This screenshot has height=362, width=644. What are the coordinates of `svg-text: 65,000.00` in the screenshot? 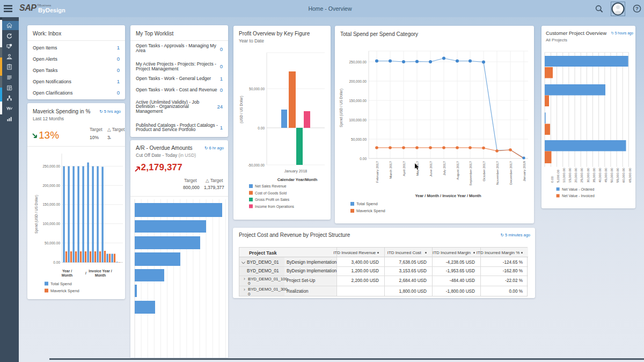 It's located at (630, 175).